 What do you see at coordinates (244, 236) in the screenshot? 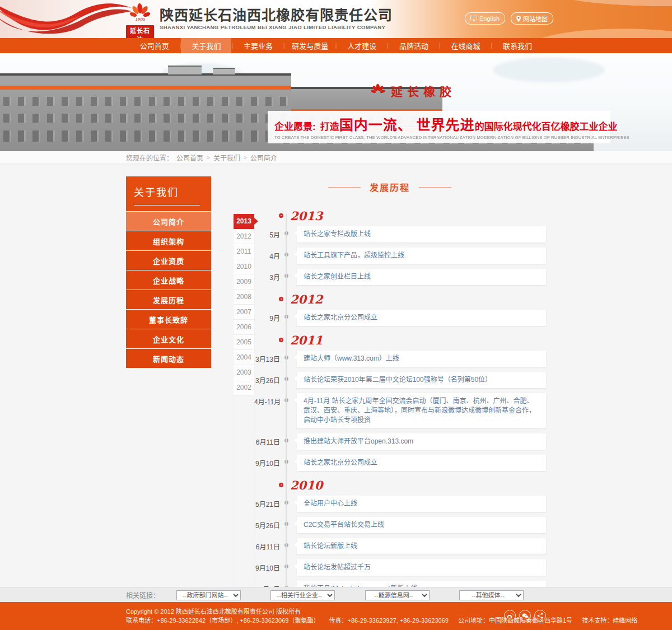
I see `year-tab-2012: 2012` at bounding box center [244, 236].